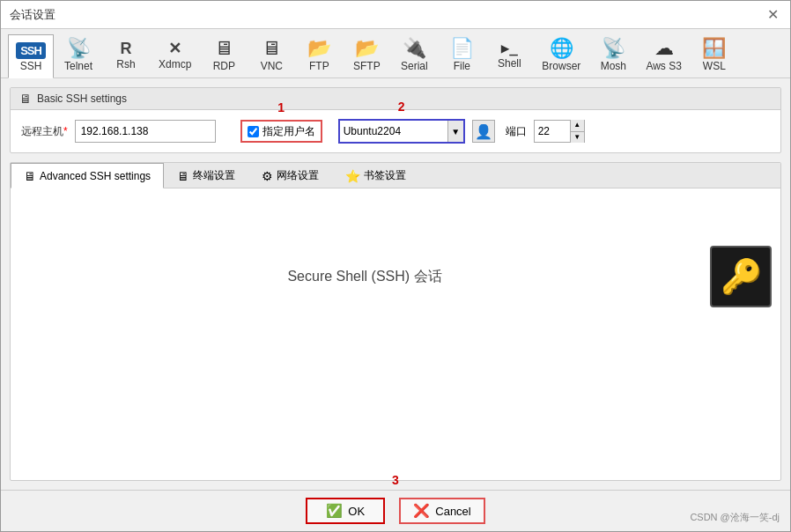 The height and width of the screenshot is (532, 791). What do you see at coordinates (291, 175) in the screenshot?
I see `tab-network-settings: ⚙ 网络设置` at bounding box center [291, 175].